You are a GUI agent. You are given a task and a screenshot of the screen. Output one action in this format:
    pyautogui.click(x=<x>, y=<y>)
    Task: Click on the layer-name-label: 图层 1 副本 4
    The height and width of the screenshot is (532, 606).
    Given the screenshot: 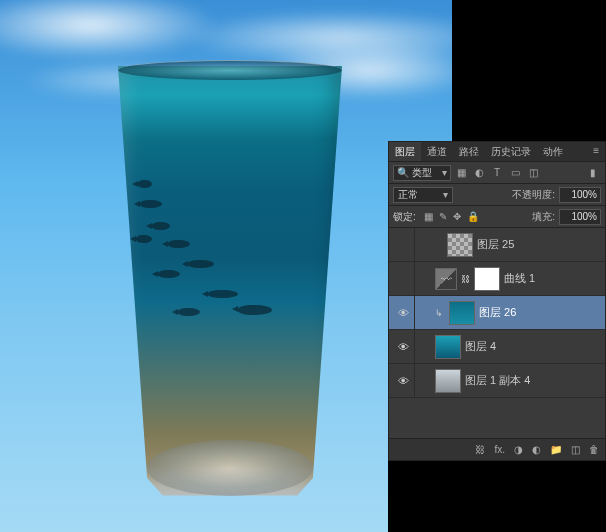 What is the action you would take?
    pyautogui.click(x=498, y=380)
    